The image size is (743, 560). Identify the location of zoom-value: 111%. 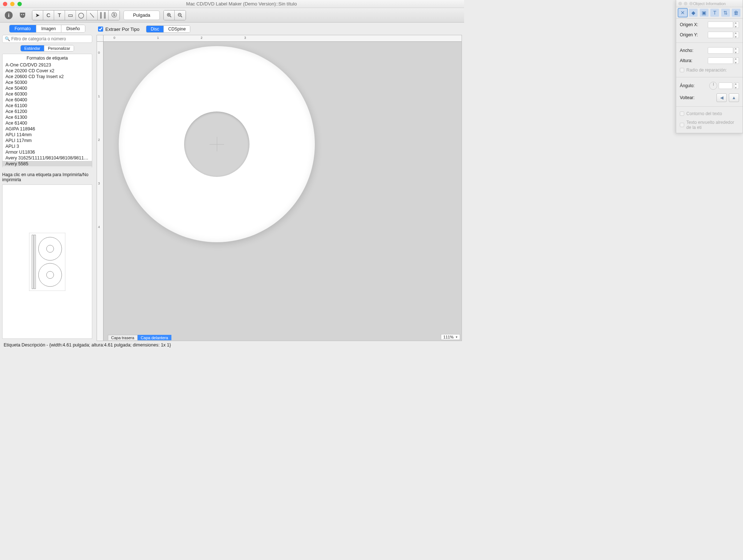
(448, 337).